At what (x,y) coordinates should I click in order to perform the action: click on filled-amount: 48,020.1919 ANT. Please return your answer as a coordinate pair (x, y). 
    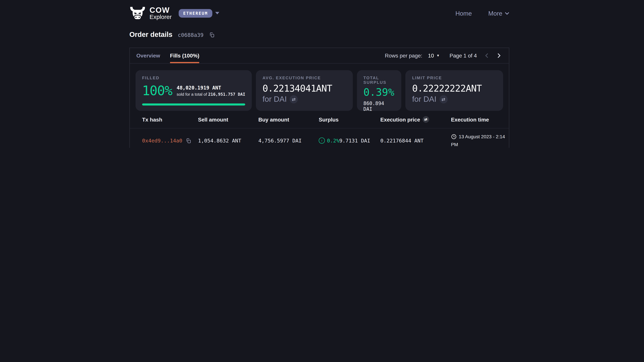
    Looking at the image, I should click on (211, 88).